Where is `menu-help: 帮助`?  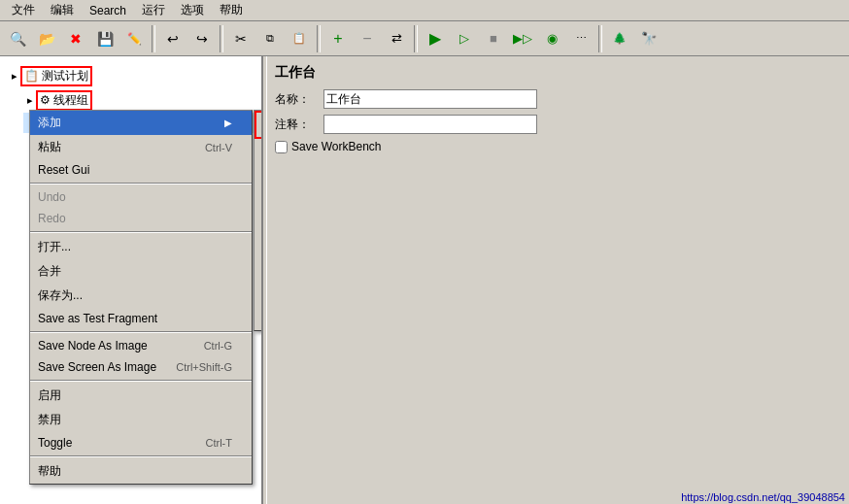 menu-help: 帮助 is located at coordinates (231, 10).